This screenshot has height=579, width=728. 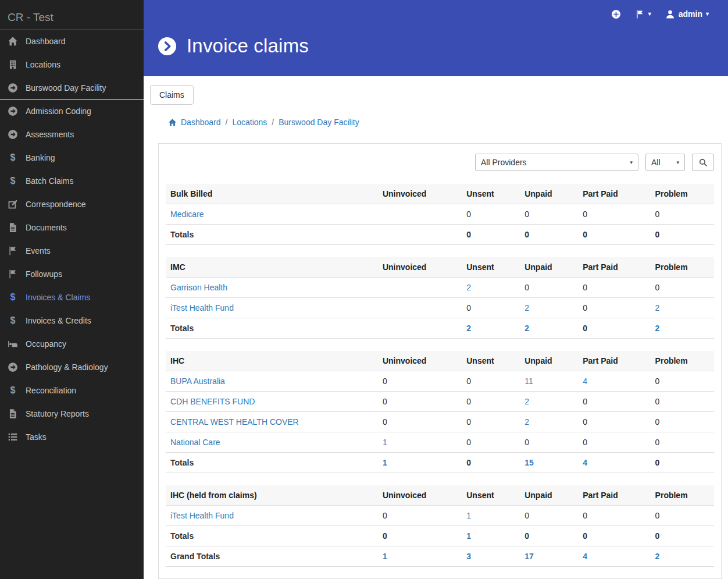 I want to click on search-button, so click(x=703, y=162).